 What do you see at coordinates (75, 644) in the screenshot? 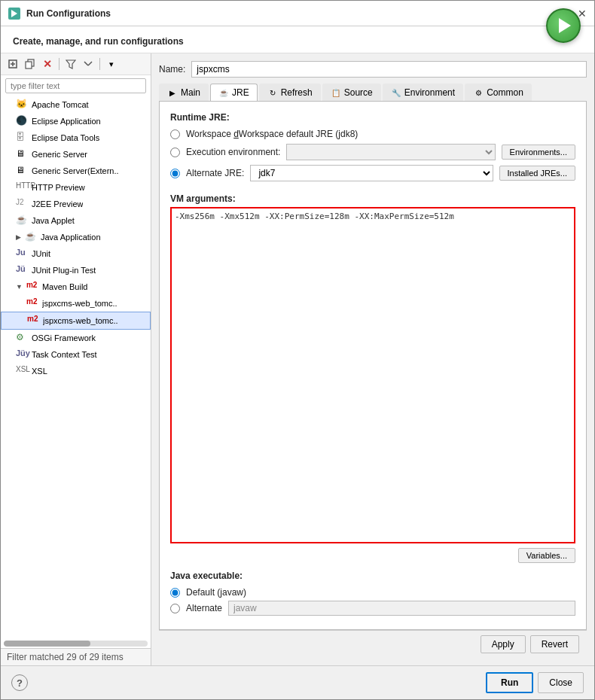
I see `sidebar-scrollbar` at bounding box center [75, 644].